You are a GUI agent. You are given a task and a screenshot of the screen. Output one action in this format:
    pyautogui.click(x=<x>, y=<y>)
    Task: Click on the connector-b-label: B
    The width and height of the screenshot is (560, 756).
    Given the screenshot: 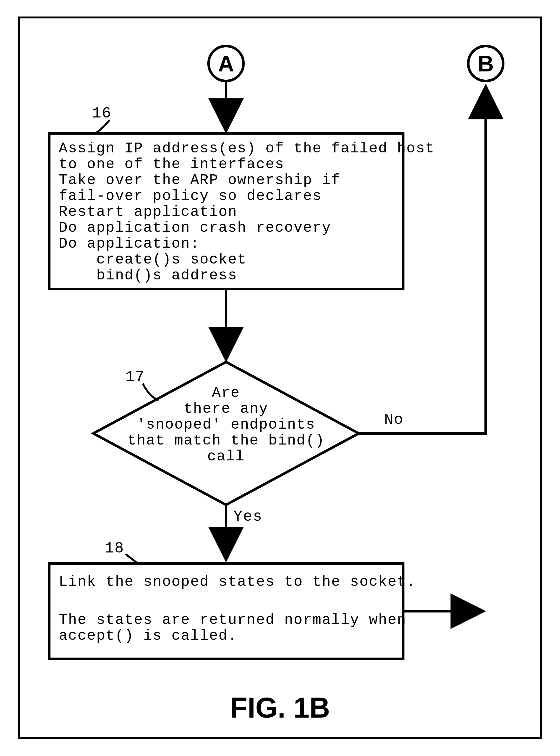 What is the action you would take?
    pyautogui.click(x=486, y=64)
    